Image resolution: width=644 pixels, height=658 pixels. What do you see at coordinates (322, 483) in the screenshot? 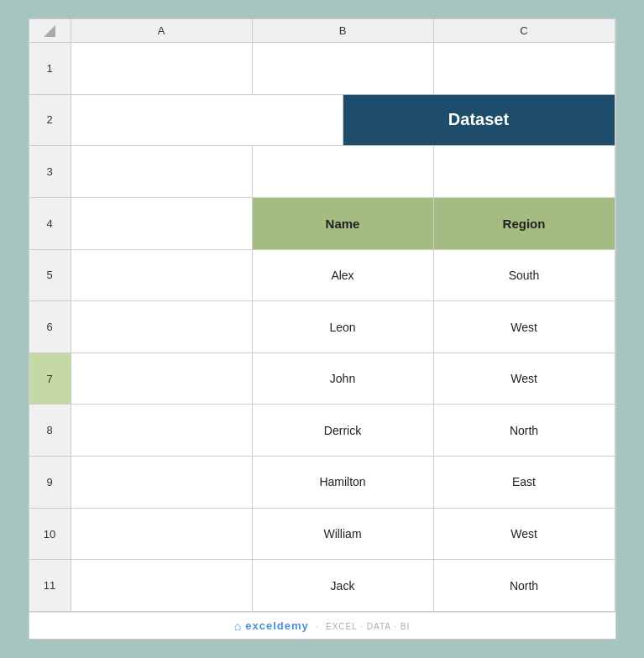
I see `table-row: 9 Hamilton East` at bounding box center [322, 483].